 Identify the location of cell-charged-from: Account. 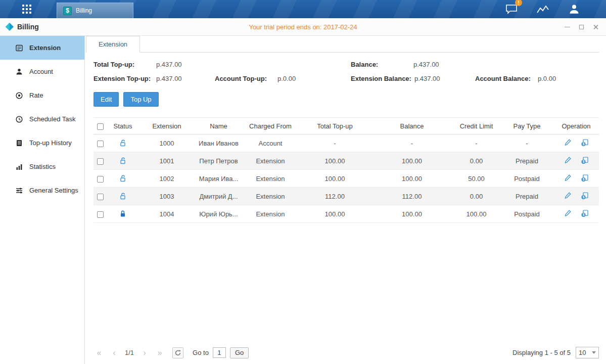
(270, 144).